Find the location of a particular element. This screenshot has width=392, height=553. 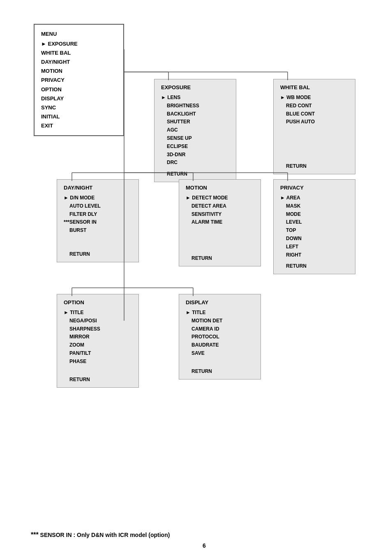

arrow-icon-display-title: ► is located at coordinates (188, 312).